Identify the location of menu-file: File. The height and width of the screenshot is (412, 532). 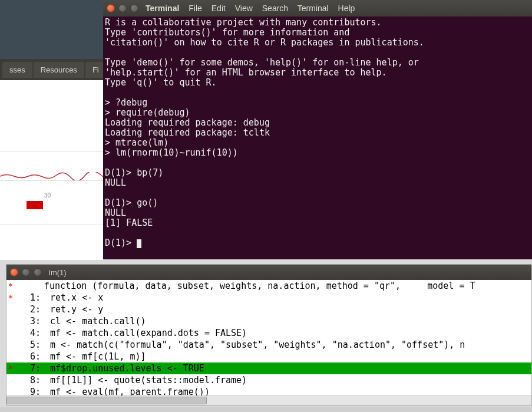
(196, 8).